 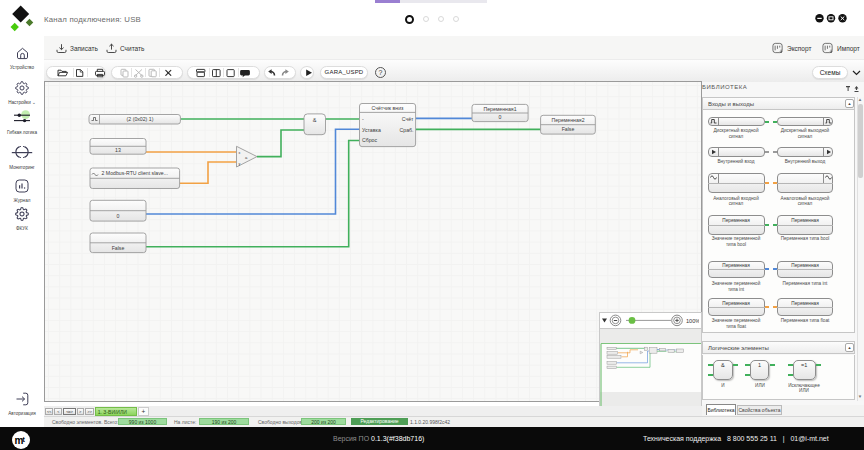 I want to click on svg-text: x, so click(x=240, y=153).